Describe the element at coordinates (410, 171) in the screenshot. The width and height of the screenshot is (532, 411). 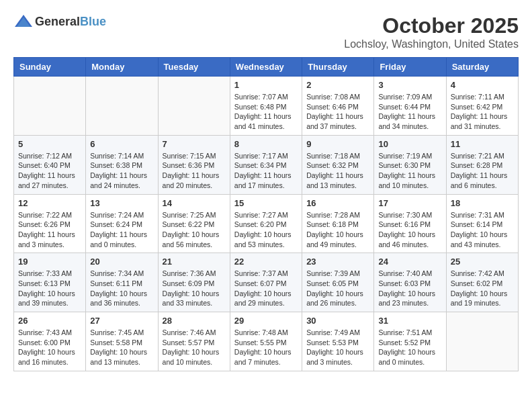
I see `day-info: Sunrise: 7:19 AM Sunset: 6:30 PM Dayligh…` at that location.